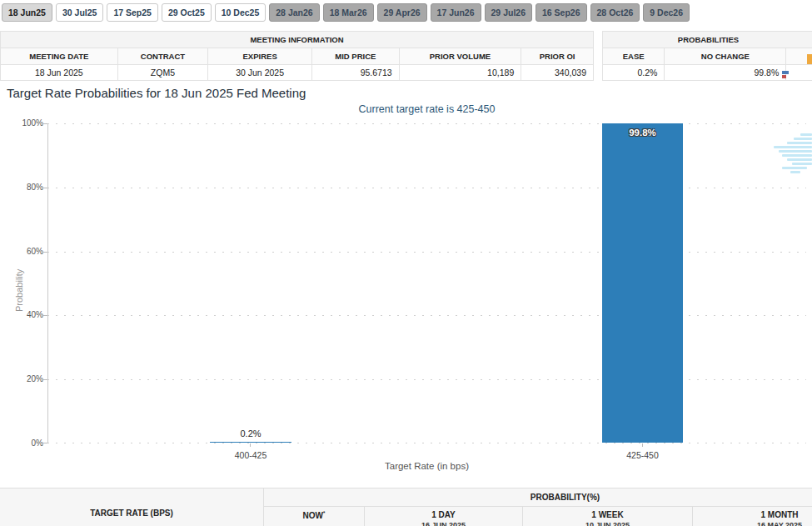  I want to click on y-tick-100: 100%, so click(27, 123).